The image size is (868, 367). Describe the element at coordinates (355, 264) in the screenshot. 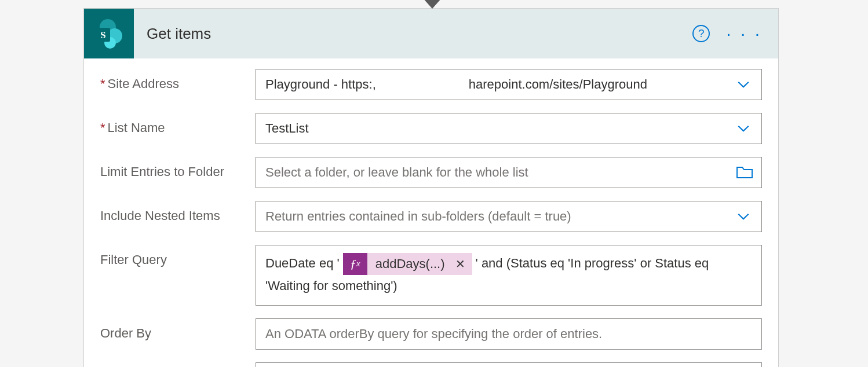

I see `fx-icon: ƒx` at that location.